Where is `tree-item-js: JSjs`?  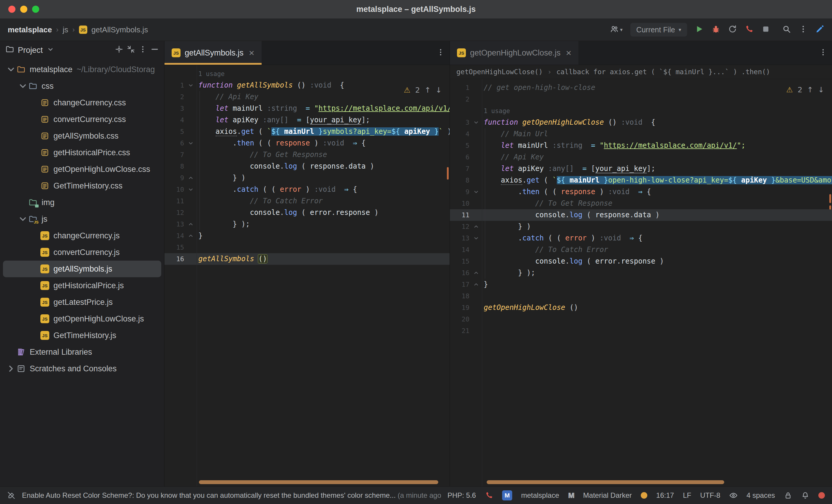
tree-item-js: JSjs is located at coordinates (82, 219).